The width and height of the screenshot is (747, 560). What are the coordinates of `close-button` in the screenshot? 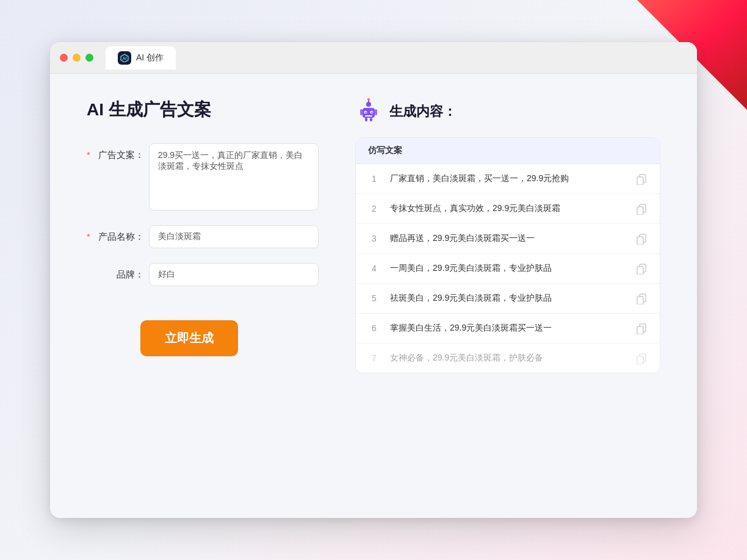 It's located at (63, 57).